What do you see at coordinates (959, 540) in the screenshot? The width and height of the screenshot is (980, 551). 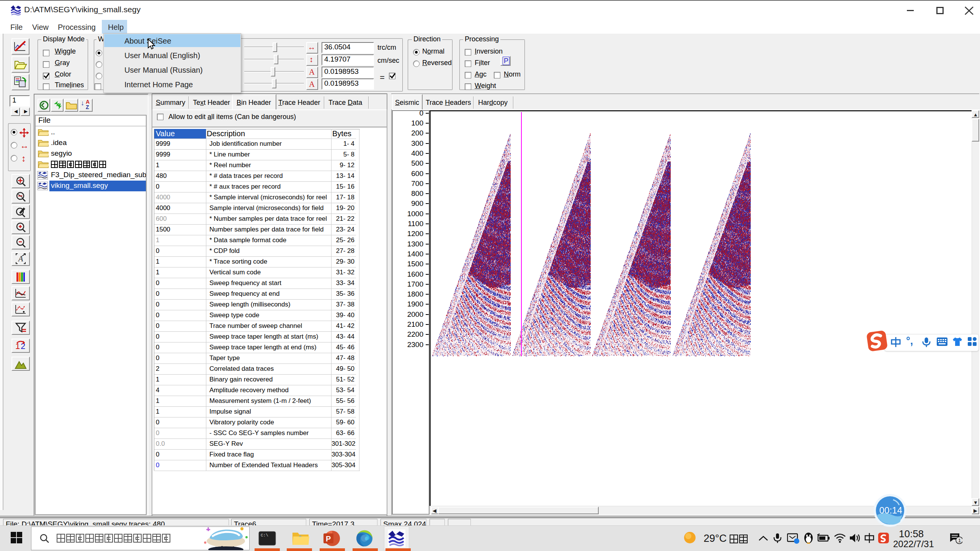 I see `svg-text: 1` at bounding box center [959, 540].